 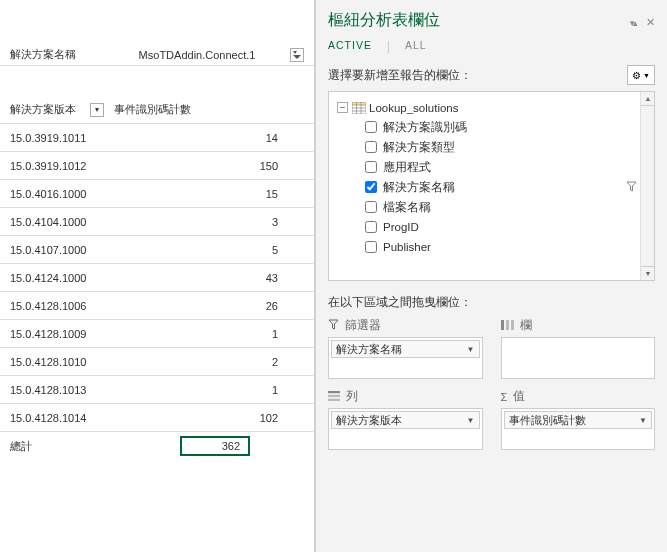 What do you see at coordinates (54, 110) in the screenshot?
I see `row-header-cell: 解決方案版本 ▾` at bounding box center [54, 110].